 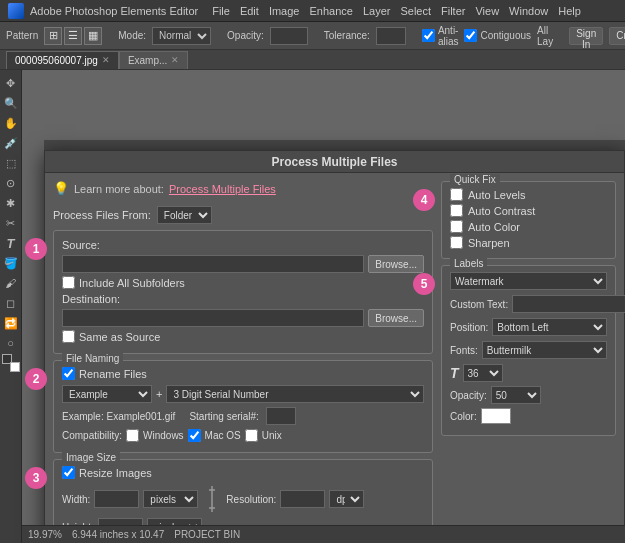 What do you see at coordinates (396, 11) in the screenshot?
I see `menu-items: File Edit Image Enhance Layer Select Fil…` at bounding box center [396, 11].